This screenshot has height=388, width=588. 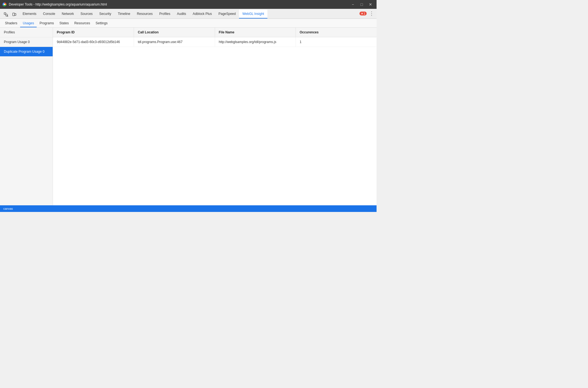 I want to click on col-header-file_name: File Name, so click(x=255, y=33).